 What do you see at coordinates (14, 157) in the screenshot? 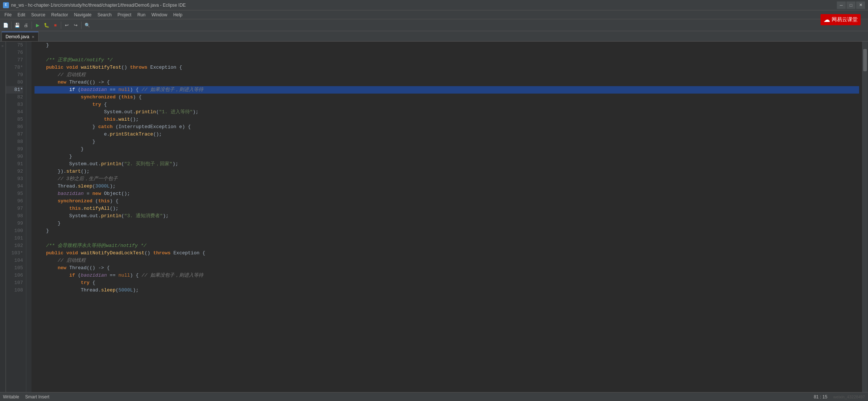
I see `ln-90: 90` at bounding box center [14, 157].